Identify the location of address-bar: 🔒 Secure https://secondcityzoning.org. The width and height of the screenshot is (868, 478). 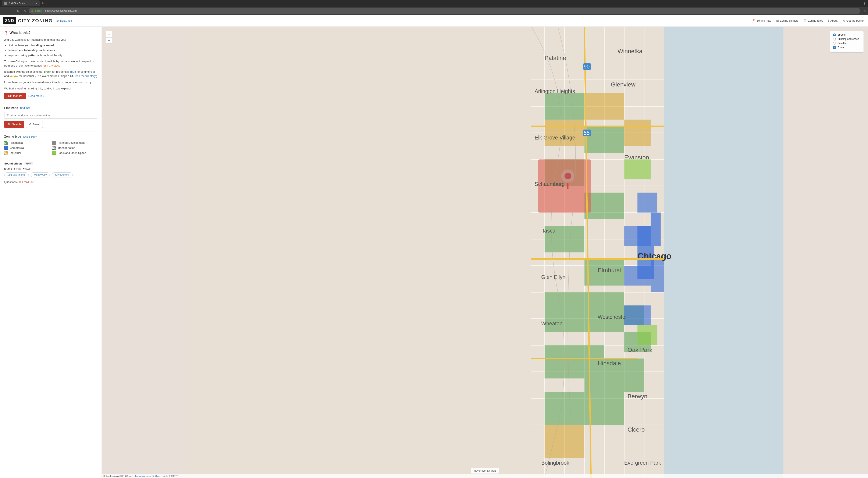
(445, 11).